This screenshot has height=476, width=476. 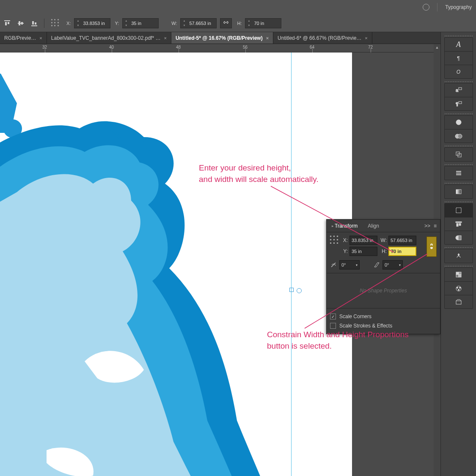 What do you see at coordinates (349, 265) in the screenshot?
I see `rotate-input: 0°▾` at bounding box center [349, 265].